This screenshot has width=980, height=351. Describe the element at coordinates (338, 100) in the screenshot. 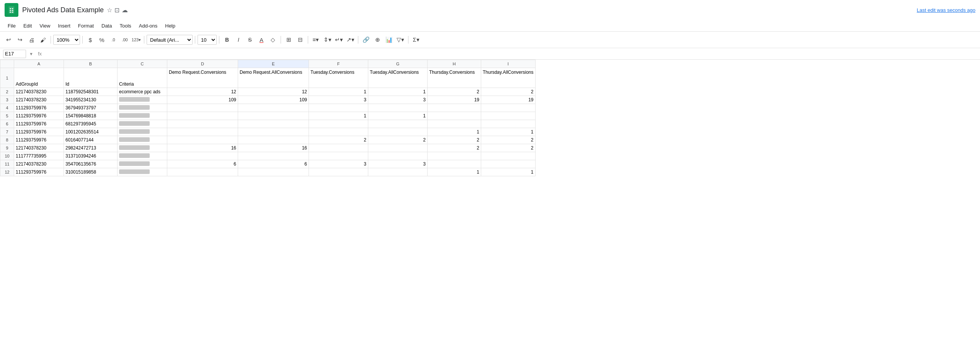

I see `cell-f3: 3` at that location.